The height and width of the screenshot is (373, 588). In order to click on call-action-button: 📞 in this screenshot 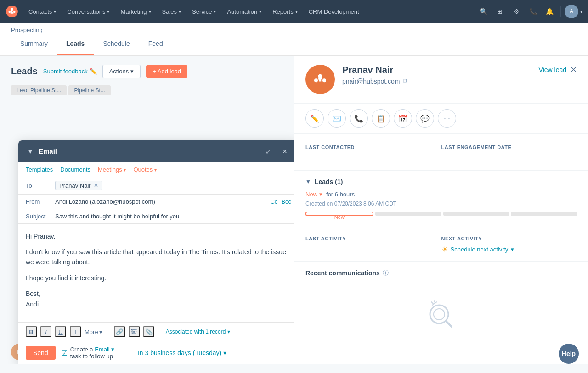, I will do `click(359, 118)`.